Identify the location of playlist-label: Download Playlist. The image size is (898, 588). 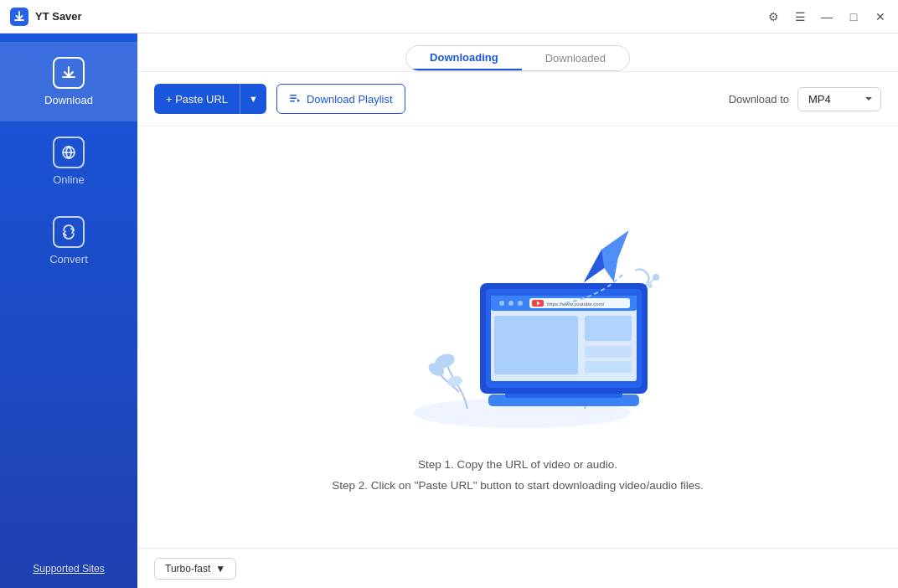
(350, 99).